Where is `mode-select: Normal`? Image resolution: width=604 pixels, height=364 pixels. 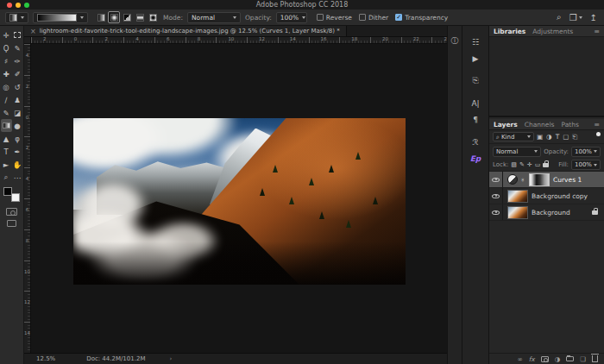
mode-select: Normal is located at coordinates (214, 17).